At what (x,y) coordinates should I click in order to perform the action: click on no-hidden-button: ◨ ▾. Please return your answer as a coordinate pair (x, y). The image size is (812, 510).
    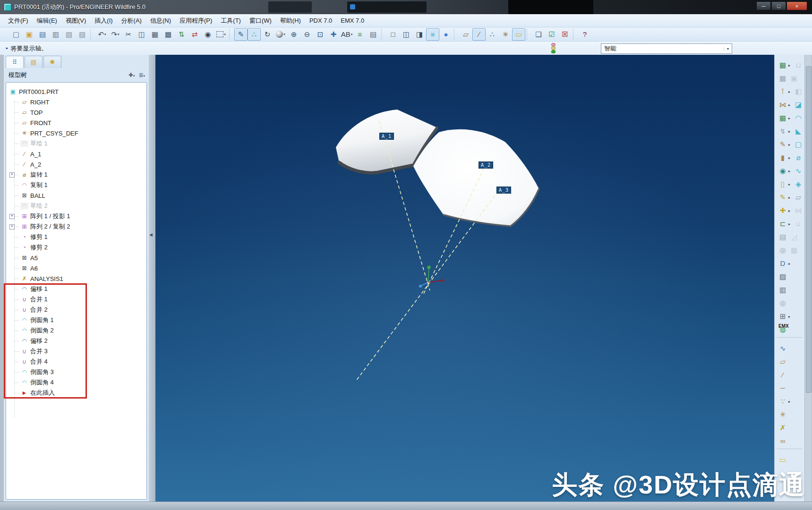
    Looking at the image, I should click on (419, 34).